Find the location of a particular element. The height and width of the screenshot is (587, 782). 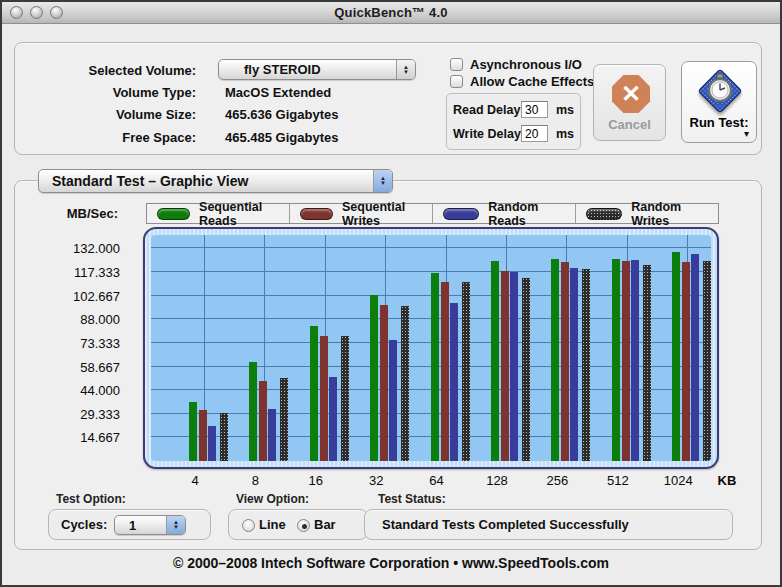

legend-item: Sequential Writes is located at coordinates (360, 214).